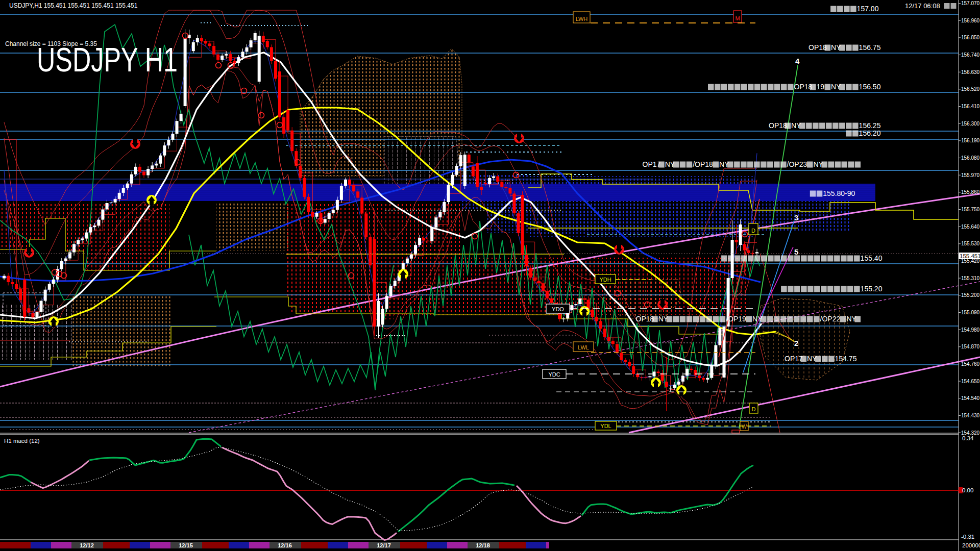  Describe the element at coordinates (971, 158) in the screenshot. I see `svg-text: 156.080` at that location.